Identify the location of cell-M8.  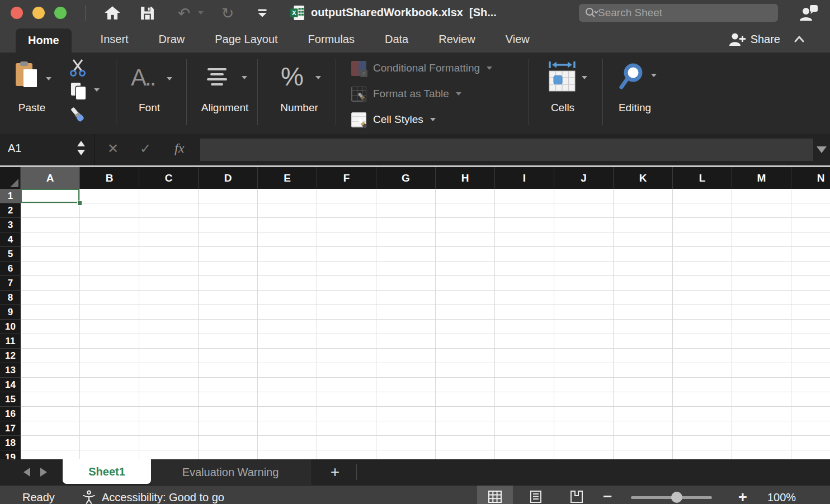
(762, 298).